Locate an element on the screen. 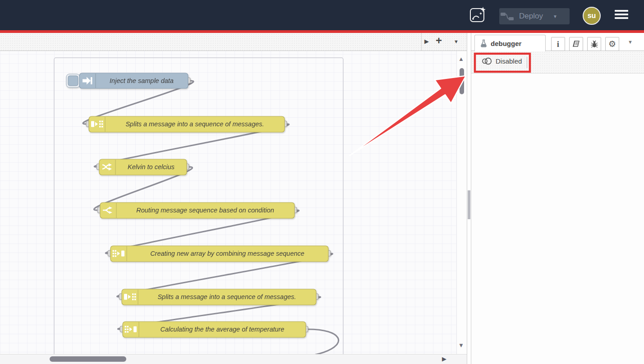 This screenshot has width=644, height=364. help-button is located at coordinates (576, 44).